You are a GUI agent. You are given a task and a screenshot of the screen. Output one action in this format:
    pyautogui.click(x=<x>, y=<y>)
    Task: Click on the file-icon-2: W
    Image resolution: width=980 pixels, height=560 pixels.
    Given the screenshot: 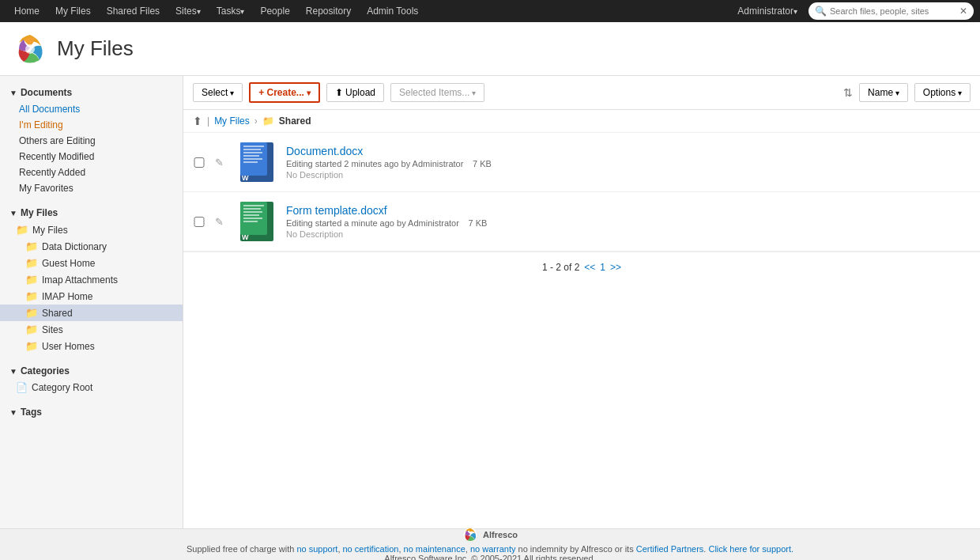 What is the action you would take?
    pyautogui.click(x=257, y=221)
    